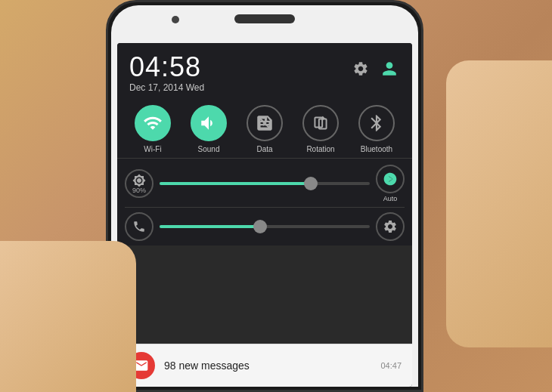  Describe the element at coordinates (265, 202) in the screenshot. I see `sliders-section: 90%` at that location.